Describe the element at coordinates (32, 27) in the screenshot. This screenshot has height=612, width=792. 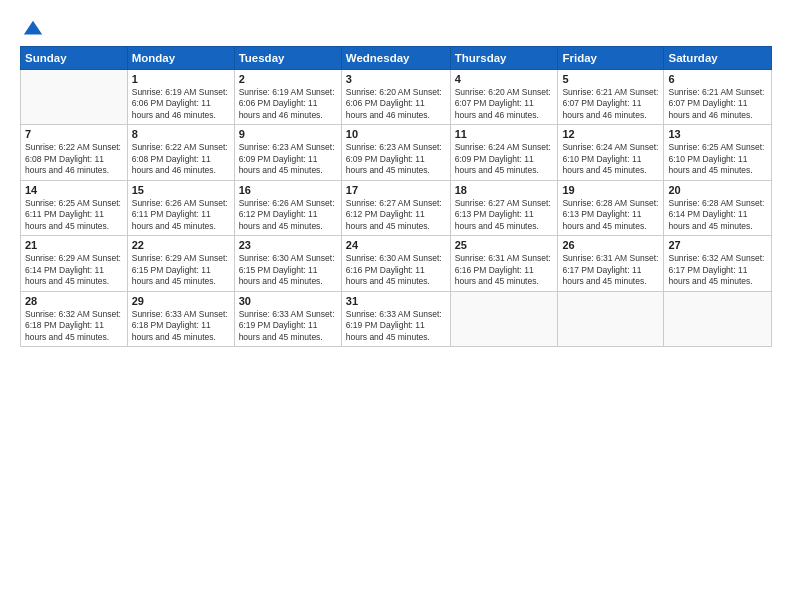
I see `logo` at that location.